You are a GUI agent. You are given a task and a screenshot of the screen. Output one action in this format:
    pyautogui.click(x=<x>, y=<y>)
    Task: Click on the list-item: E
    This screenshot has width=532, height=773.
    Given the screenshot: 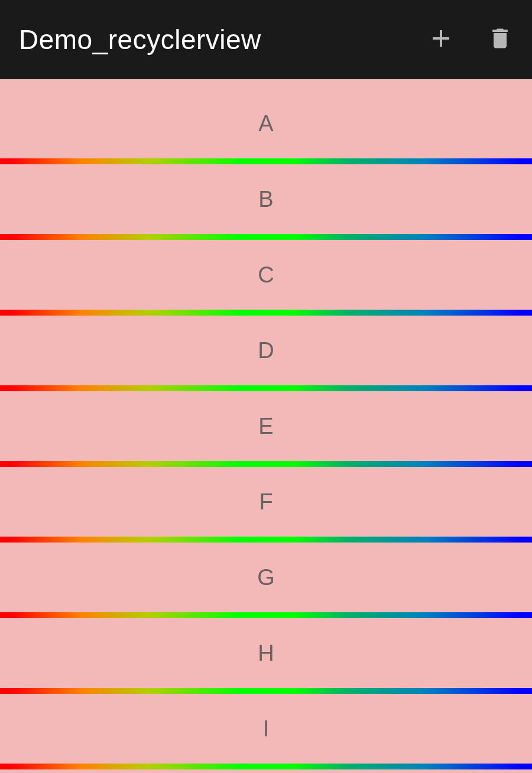 What is the action you would take?
    pyautogui.click(x=266, y=426)
    